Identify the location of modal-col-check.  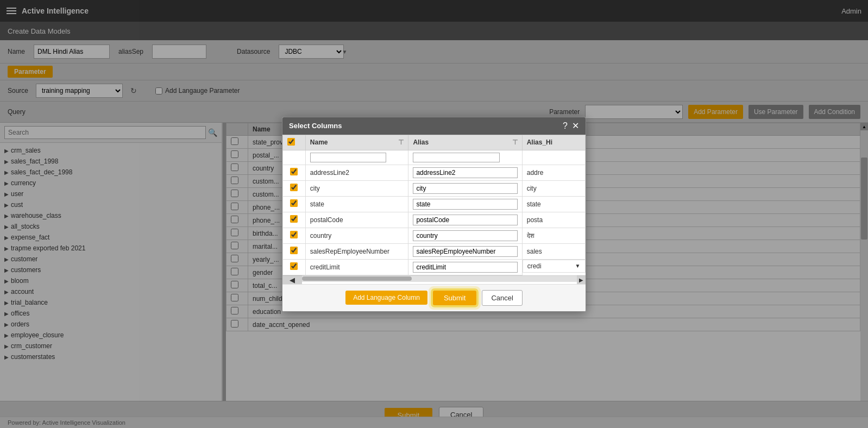
(294, 142).